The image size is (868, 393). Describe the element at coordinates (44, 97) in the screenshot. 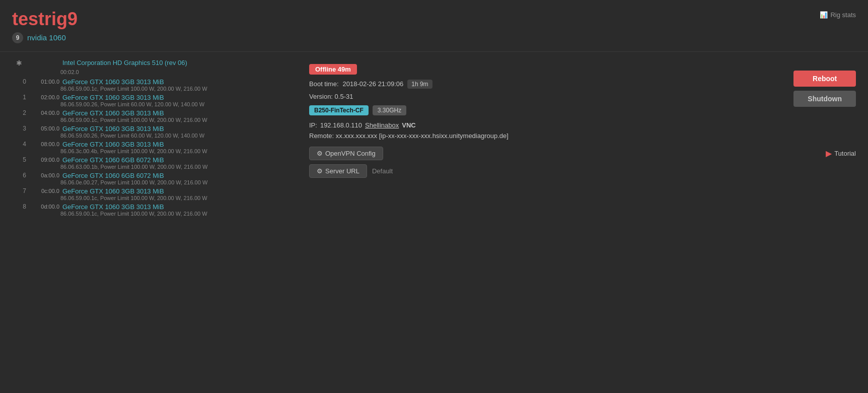

I see `gpu-addr-1: 02:00.0` at that location.